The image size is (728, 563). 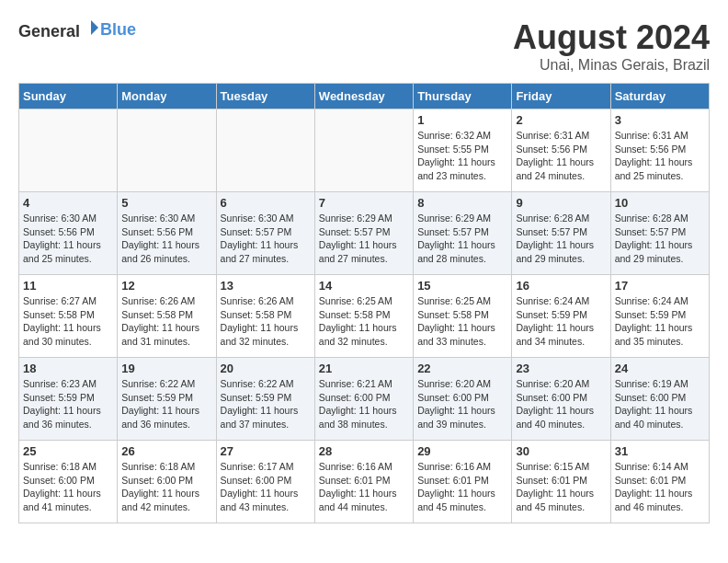 What do you see at coordinates (463, 97) in the screenshot?
I see `day-of-week-header: Thursday` at bounding box center [463, 97].